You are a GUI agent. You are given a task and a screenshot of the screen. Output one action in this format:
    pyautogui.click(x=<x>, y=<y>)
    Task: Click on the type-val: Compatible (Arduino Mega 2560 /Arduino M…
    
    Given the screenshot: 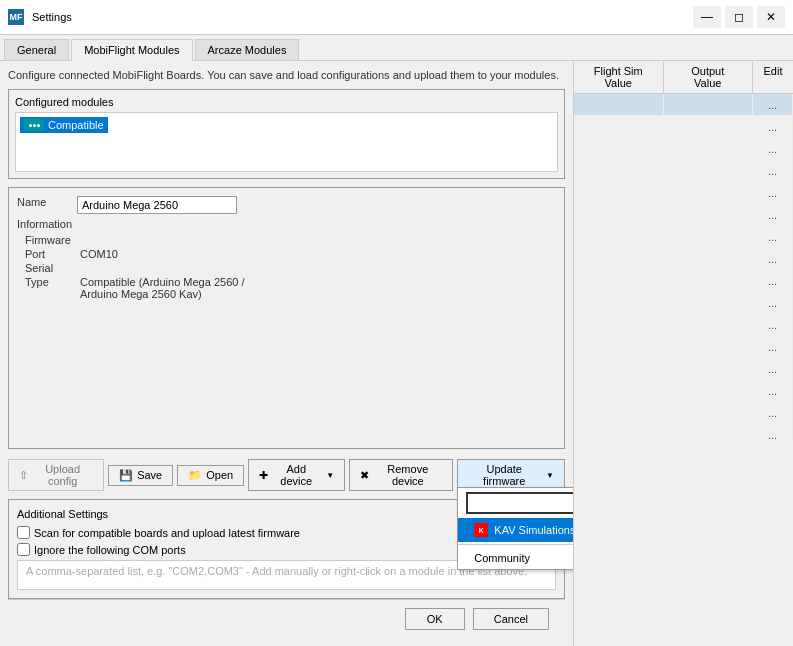 What is the action you would take?
    pyautogui.click(x=162, y=288)
    